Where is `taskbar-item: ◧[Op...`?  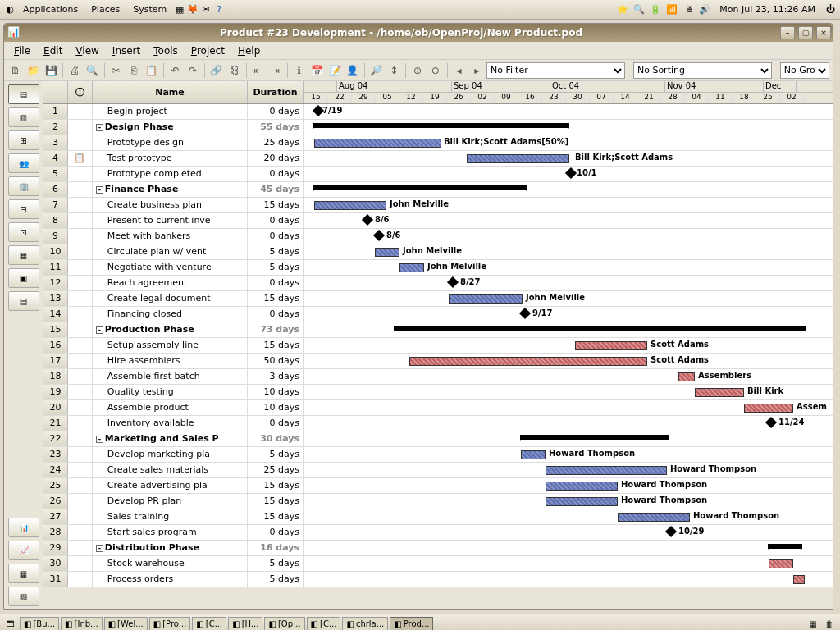
taskbar-item: ◧[Op... is located at coordinates (284, 623).